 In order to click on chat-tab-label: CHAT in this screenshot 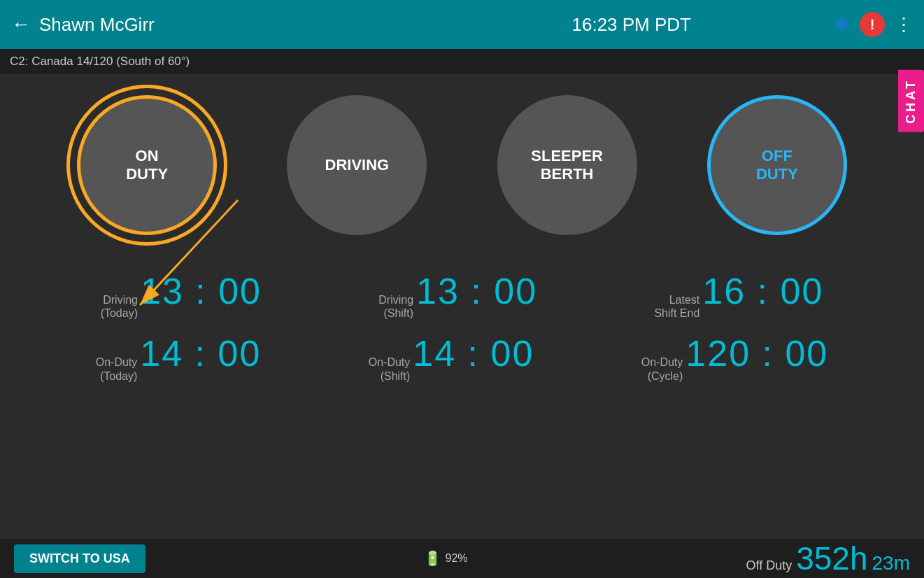, I will do `click(911, 101)`.